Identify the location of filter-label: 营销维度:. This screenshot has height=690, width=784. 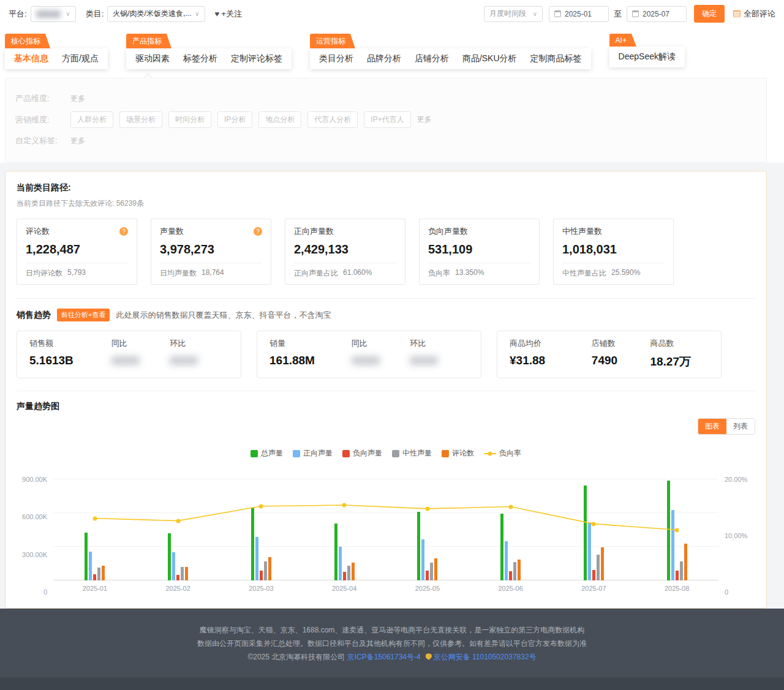
(40, 120).